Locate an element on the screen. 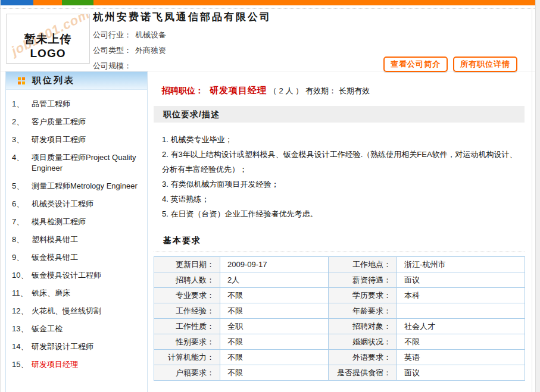  field-label: 户籍要求： is located at coordinates (187, 373).